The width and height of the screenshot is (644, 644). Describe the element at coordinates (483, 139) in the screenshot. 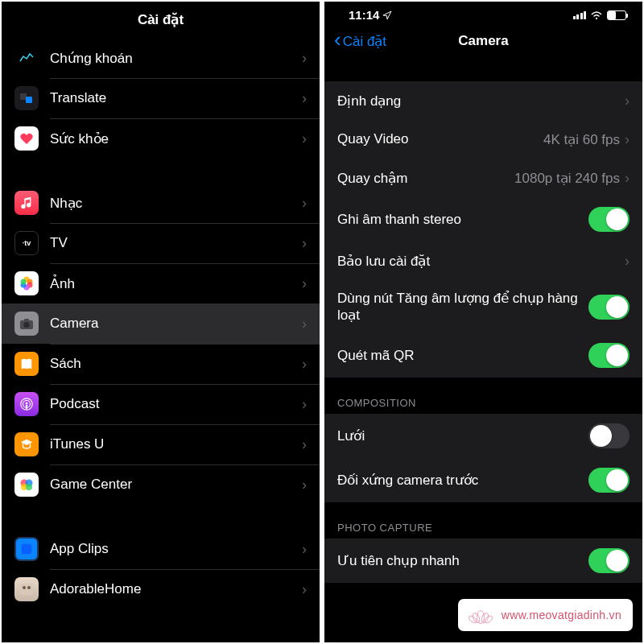

I see `setting-row: Quay Video4K tại 60 fps›` at that location.